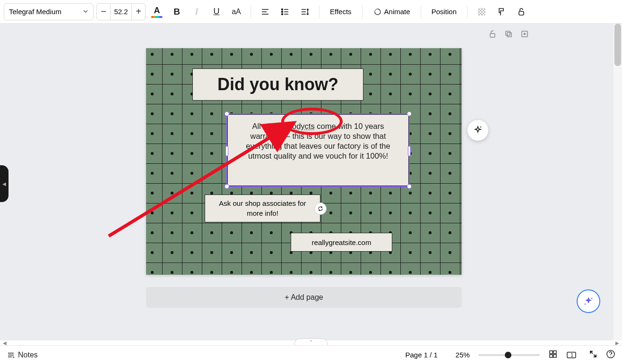 The height and width of the screenshot is (364, 622). Describe the element at coordinates (236, 12) in the screenshot. I see `uppercase-button: aA` at that location.